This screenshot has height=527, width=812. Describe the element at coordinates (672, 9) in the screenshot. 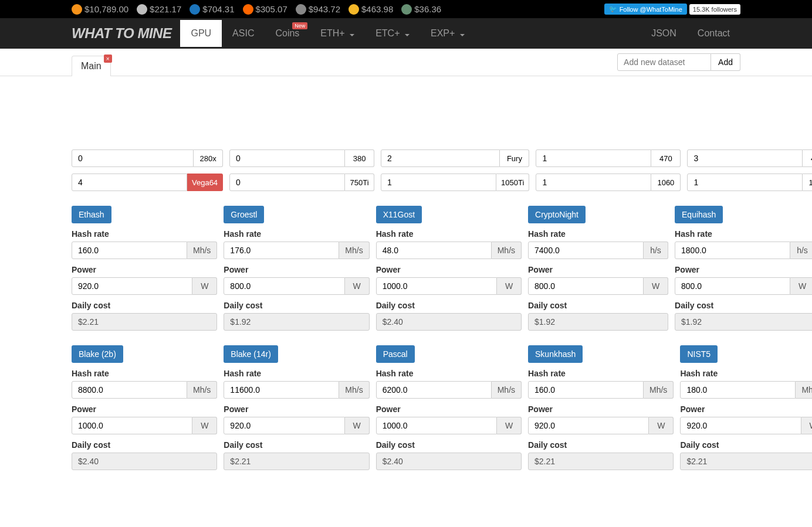

I see `twitter-follow: 🐦Follow @WhatToMine 15.3K followers` at that location.